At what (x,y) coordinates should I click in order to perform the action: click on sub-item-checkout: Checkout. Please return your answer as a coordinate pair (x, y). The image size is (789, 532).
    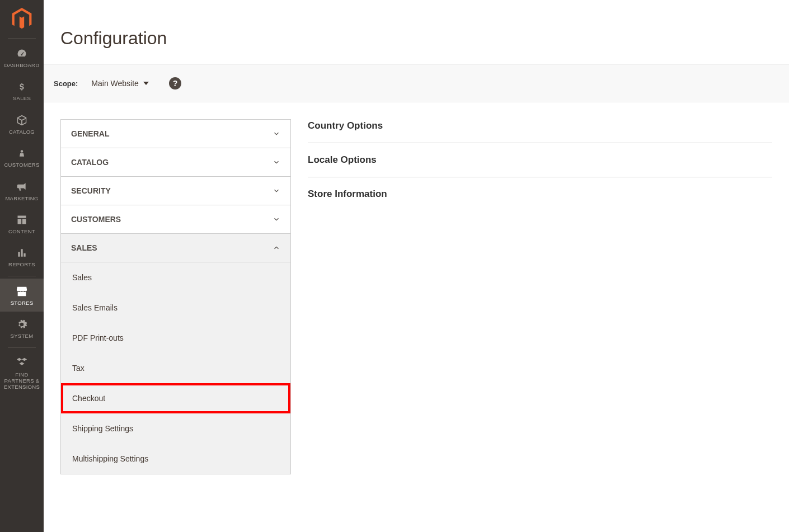
    Looking at the image, I should click on (176, 398).